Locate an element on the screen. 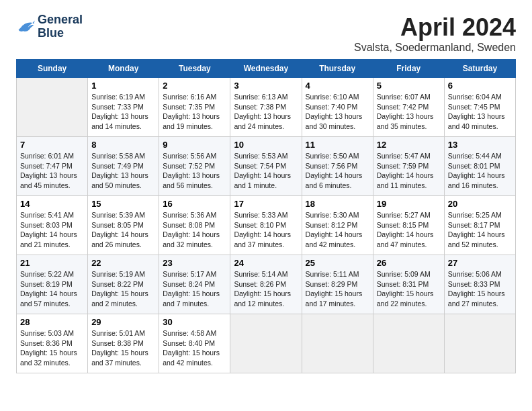  day-number: 7 is located at coordinates (52, 145).